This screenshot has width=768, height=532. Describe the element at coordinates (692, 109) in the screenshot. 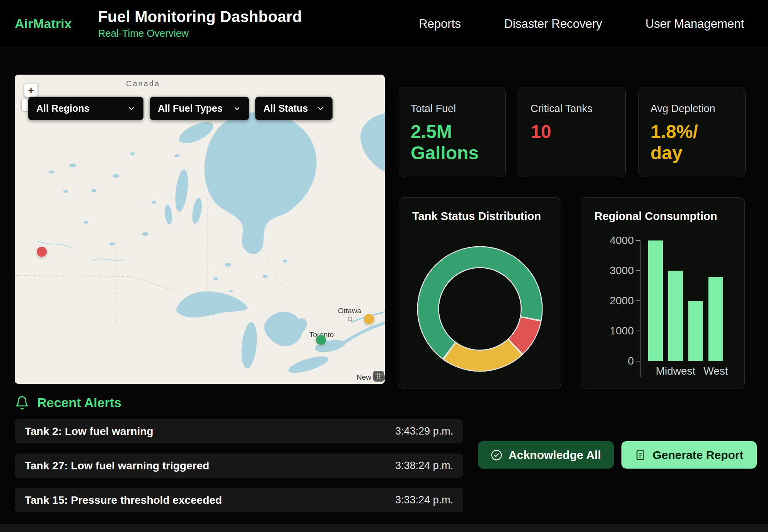

I see `stat-label: Avg Depletion` at that location.